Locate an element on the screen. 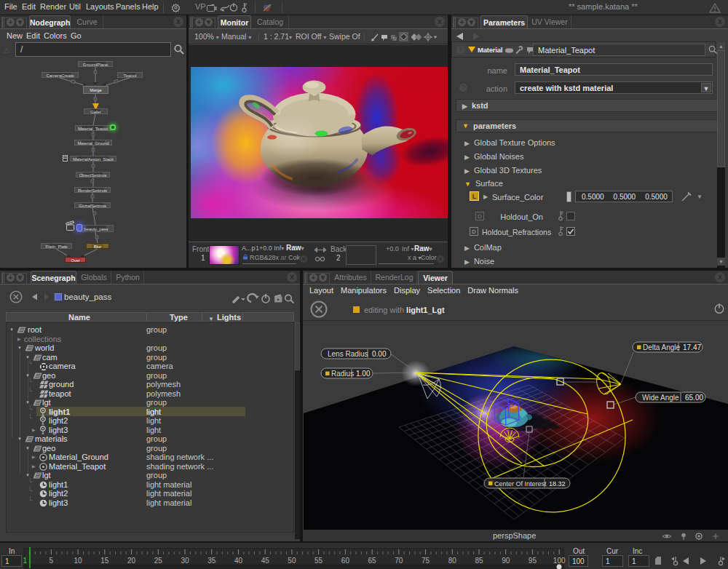 The image size is (728, 569). svg-text: 10 is located at coordinates (79, 560).